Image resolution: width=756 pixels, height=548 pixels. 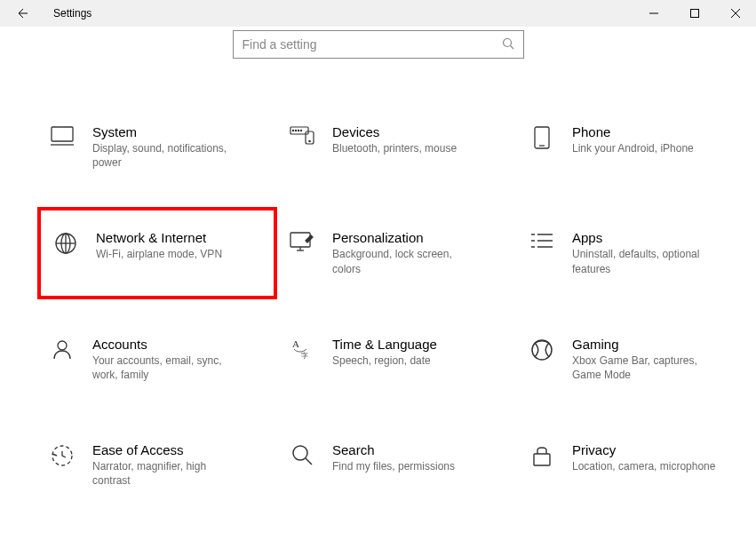 What do you see at coordinates (73, 13) in the screenshot?
I see `window-title: Settings` at bounding box center [73, 13].